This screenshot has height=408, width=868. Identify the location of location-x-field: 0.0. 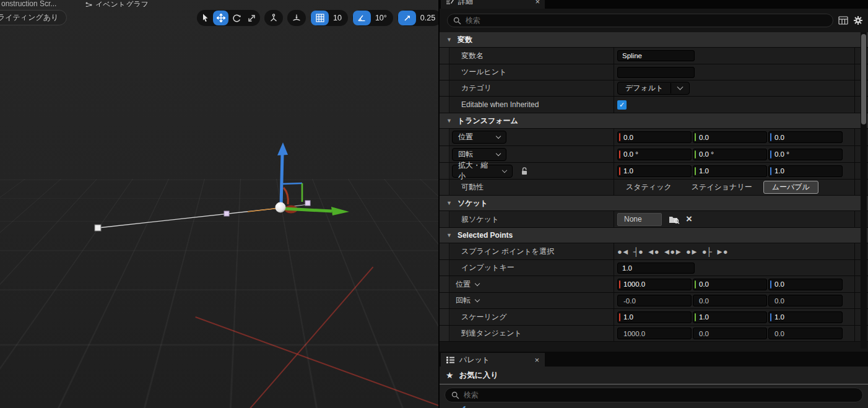
(654, 137).